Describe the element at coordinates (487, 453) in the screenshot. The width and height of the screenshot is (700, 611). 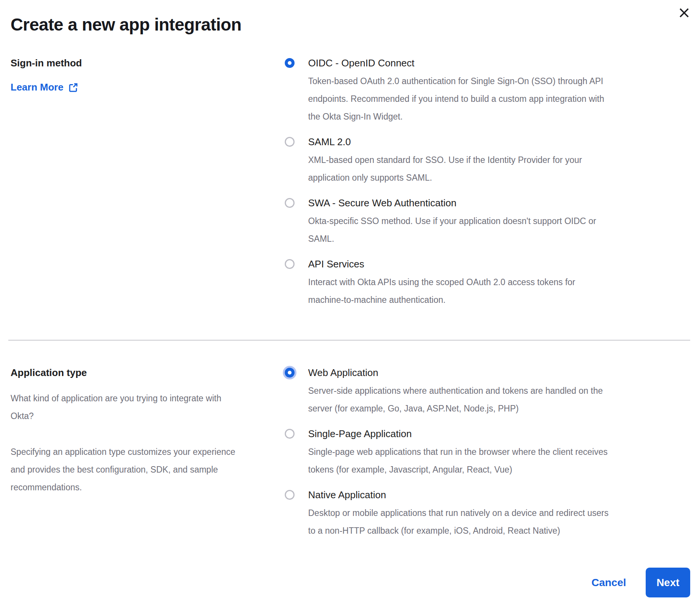
I see `radio-option-single-page-application: Single-Page Application Single-page web …` at that location.